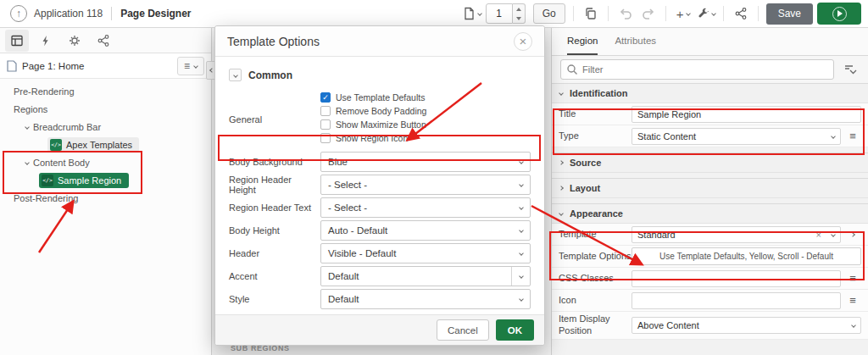 This screenshot has height=355, width=868. I want to click on copy-icon, so click(591, 14).